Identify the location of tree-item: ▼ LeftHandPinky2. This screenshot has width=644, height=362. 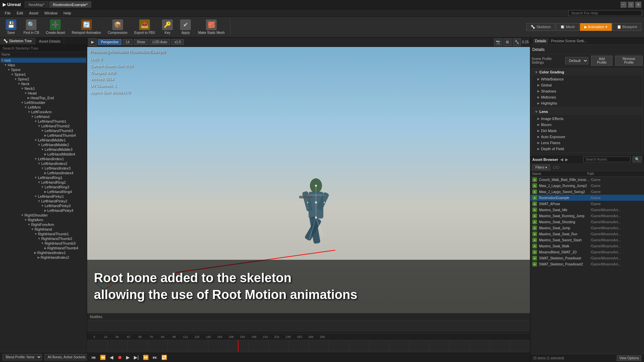
(44, 201).